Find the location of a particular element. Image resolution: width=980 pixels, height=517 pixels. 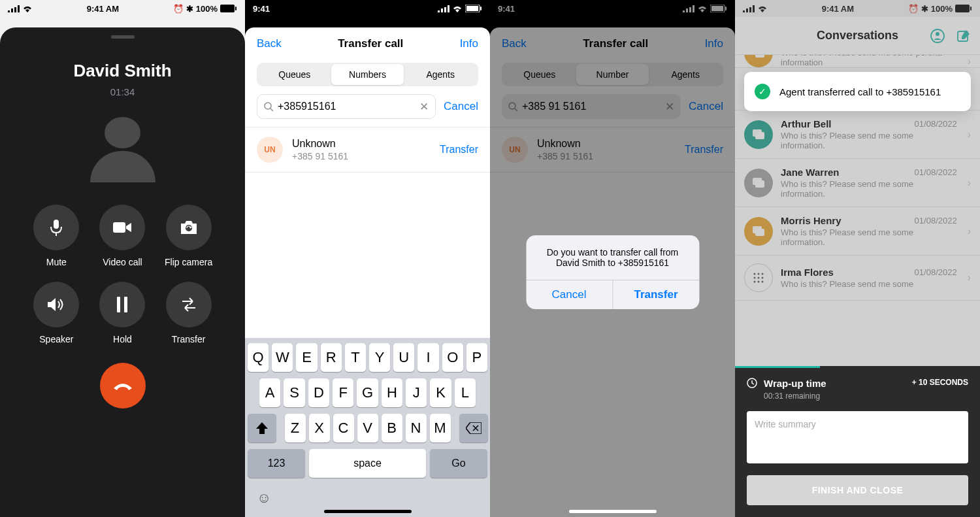

key-k: K is located at coordinates (440, 393).